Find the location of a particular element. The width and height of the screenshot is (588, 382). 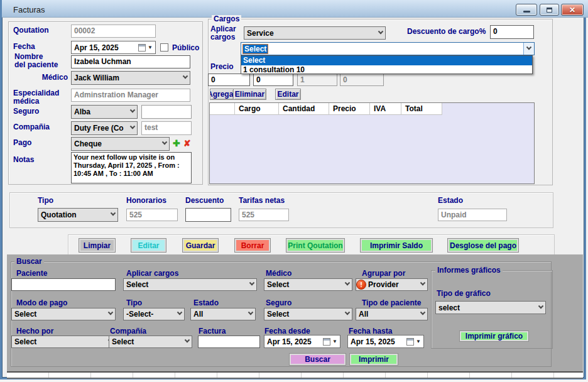

minimize-button is located at coordinates (526, 10).